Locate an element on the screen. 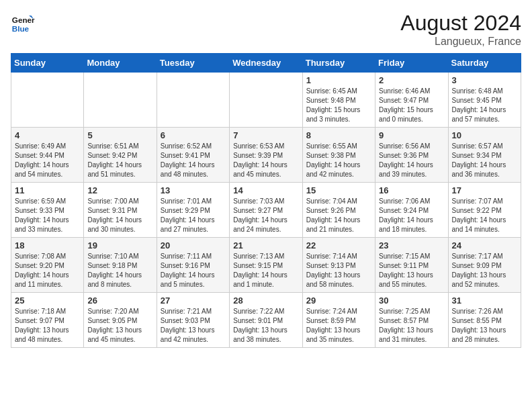 The width and height of the screenshot is (532, 411). cell-info: Sunrise: 7:26 AM Sunset: 8:55 PM Dayligh… is located at coordinates (485, 326).